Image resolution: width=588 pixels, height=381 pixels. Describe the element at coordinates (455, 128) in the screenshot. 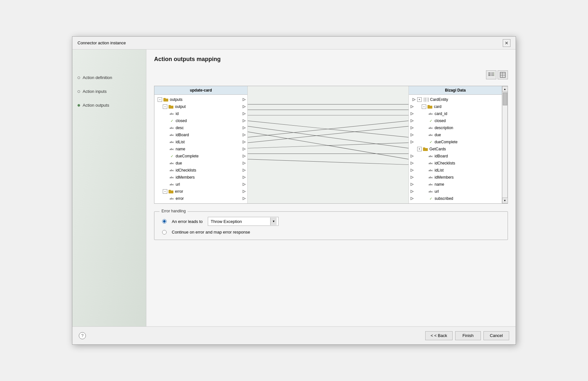

I see `list-item: abc description` at that location.